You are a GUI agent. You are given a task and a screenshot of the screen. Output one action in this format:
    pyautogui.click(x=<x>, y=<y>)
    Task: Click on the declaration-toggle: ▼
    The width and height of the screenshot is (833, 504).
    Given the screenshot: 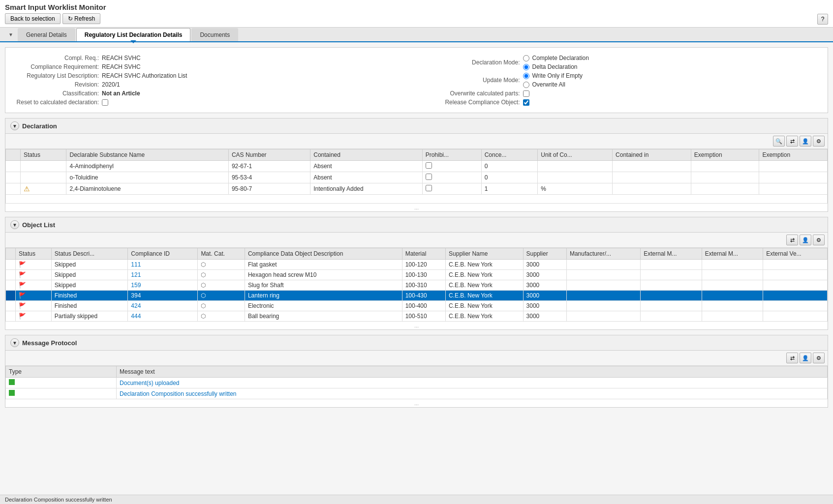 What is the action you would take?
    pyautogui.click(x=15, y=126)
    